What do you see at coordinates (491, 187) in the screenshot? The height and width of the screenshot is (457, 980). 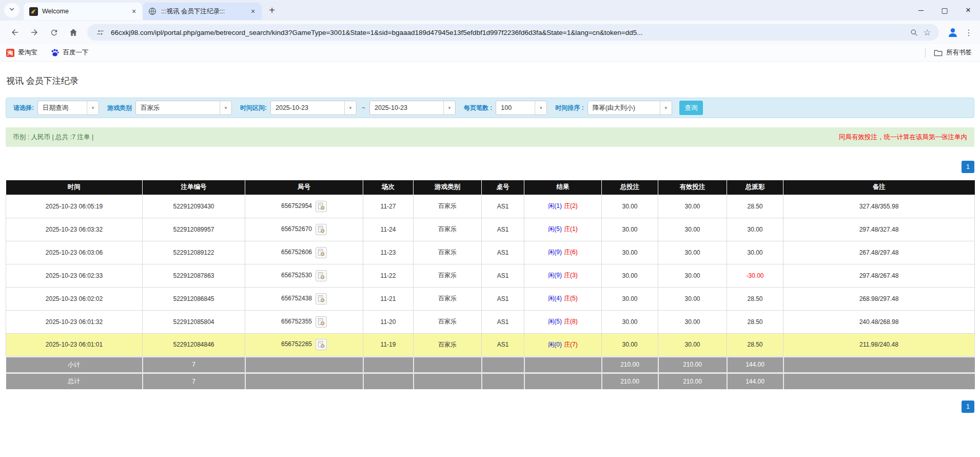 I see `table-header-row: 时间注单编号局号场次游戏类别桌号结果总投注有效投注总派彩备注` at bounding box center [491, 187].